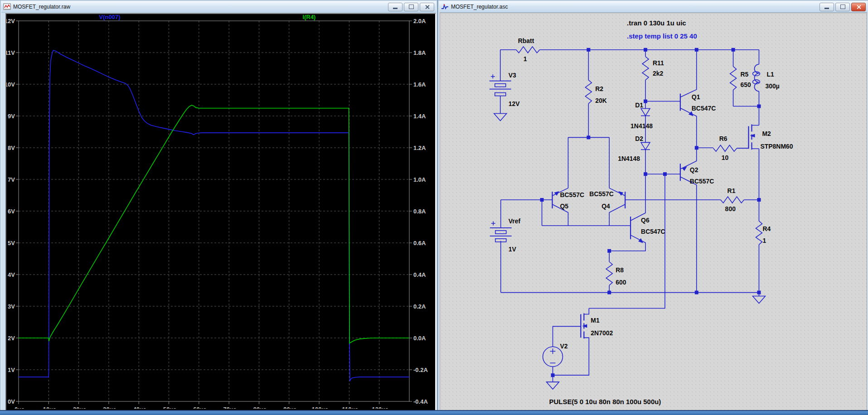 The image size is (868, 415). Describe the element at coordinates (170, 407) in the screenshot. I see `svg-text: 50µs` at that location.